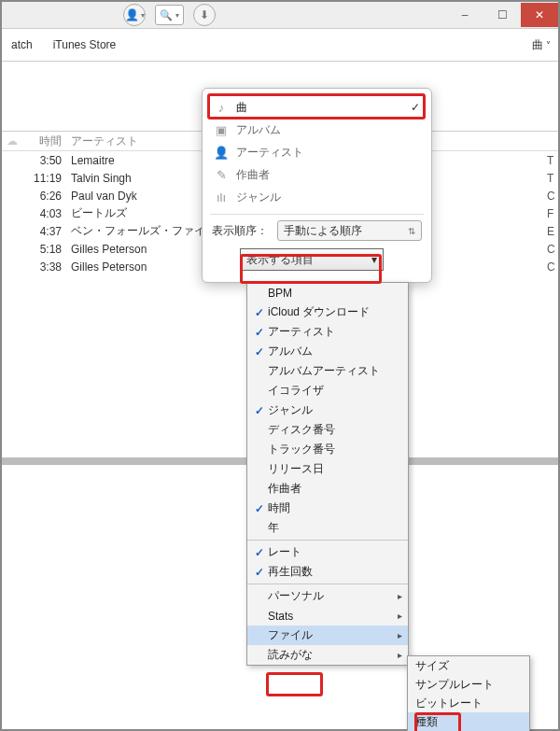 The height and width of the screenshot is (731, 560). Describe the element at coordinates (317, 175) in the screenshot. I see `view-category-作曲者: ✎作曲者` at that location.